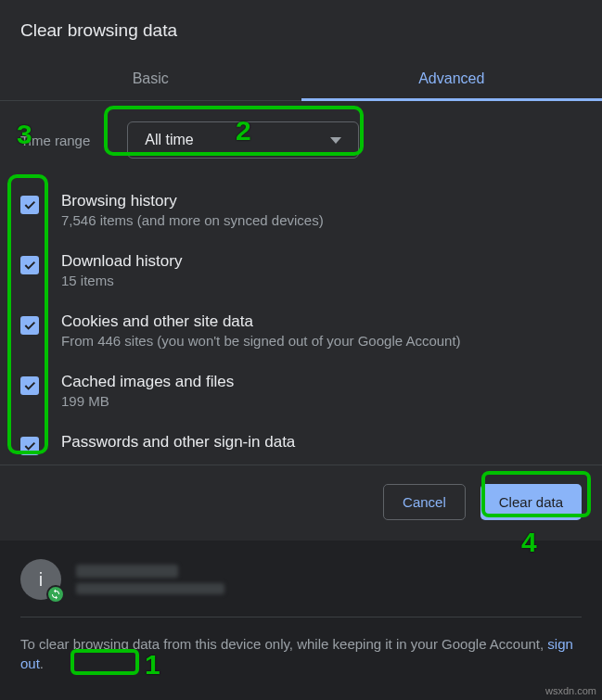 The height and width of the screenshot is (700, 602). Describe the element at coordinates (150, 79) in the screenshot. I see `tab-basic: Basic` at that location.